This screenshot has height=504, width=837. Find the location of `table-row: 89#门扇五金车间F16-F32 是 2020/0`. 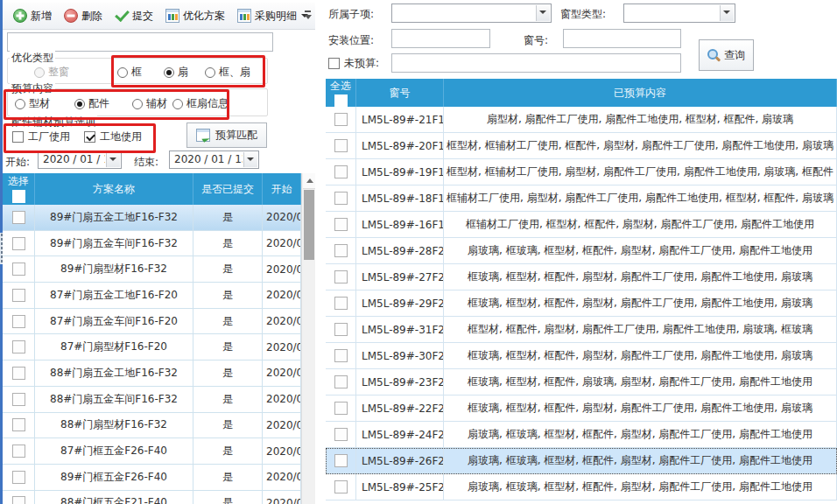

table-row: 89#门扇五金车间F16-F32 是 2020/0 is located at coordinates (152, 244).